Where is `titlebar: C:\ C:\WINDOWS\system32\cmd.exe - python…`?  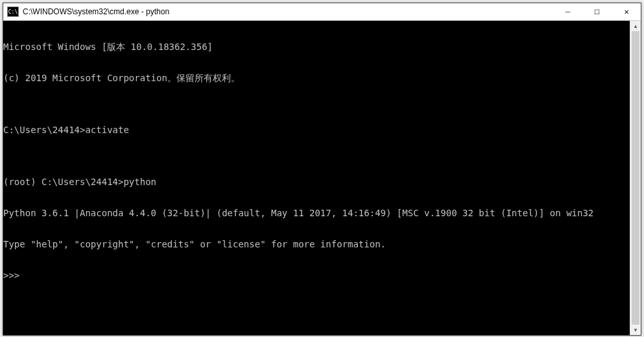 titlebar: C:\ C:\WINDOWS\system32\cmd.exe - python… is located at coordinates (322, 12).